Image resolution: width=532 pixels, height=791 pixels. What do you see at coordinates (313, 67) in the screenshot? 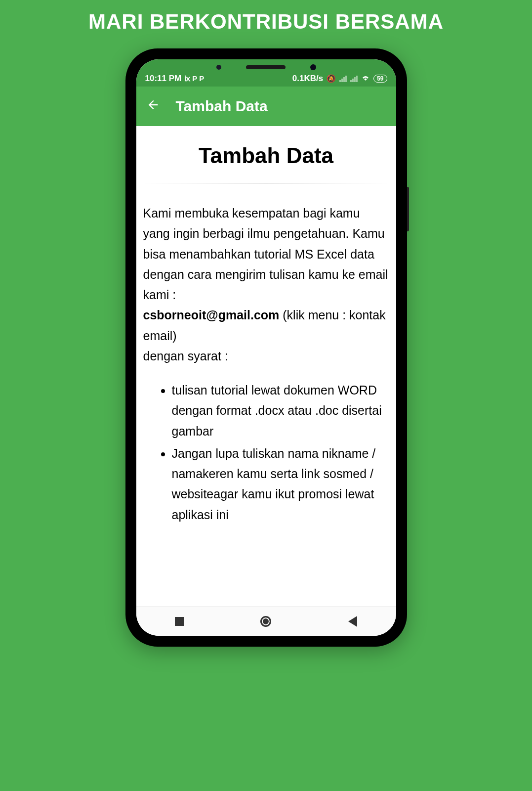
I see `camera-icon` at bounding box center [313, 67].